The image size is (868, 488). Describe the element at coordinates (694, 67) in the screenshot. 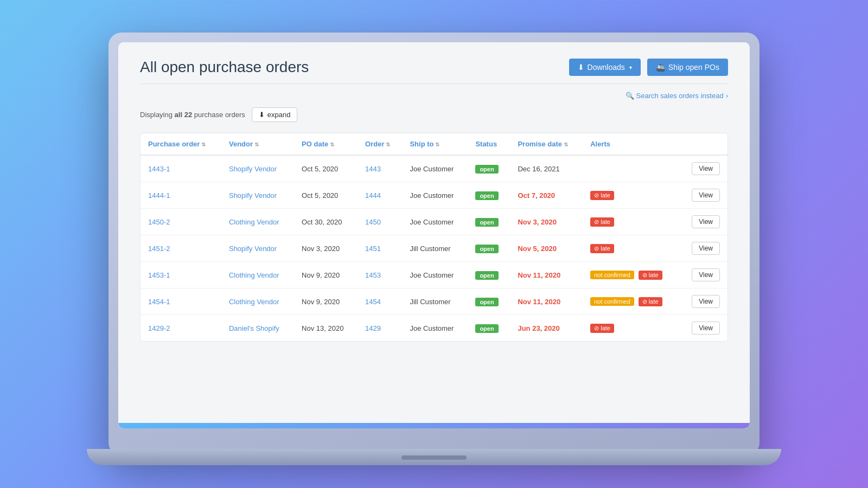

I see `ship-pos-label: Ship open POs` at that location.